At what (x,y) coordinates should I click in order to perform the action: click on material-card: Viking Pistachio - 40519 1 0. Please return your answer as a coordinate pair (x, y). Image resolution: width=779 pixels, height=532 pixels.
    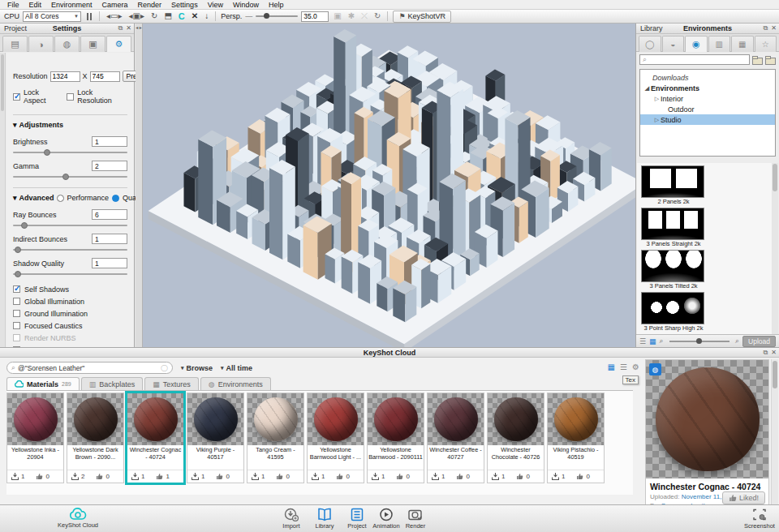
    Looking at the image, I should click on (576, 438).